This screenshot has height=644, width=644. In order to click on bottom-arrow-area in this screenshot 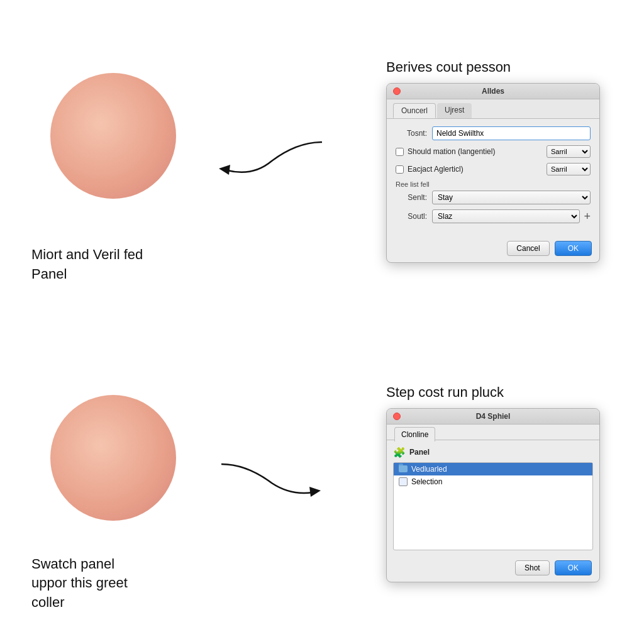, I will do `click(272, 483)`.